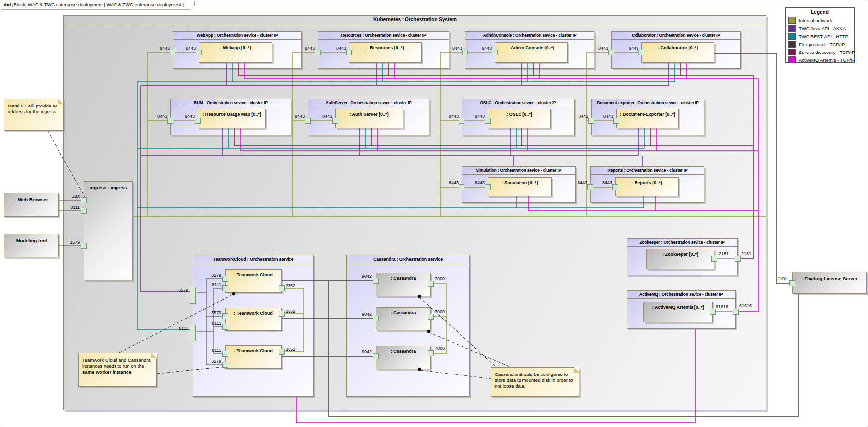 Image resolution: width=868 pixels, height=427 pixels. I want to click on connector-br, so click(752, 168).